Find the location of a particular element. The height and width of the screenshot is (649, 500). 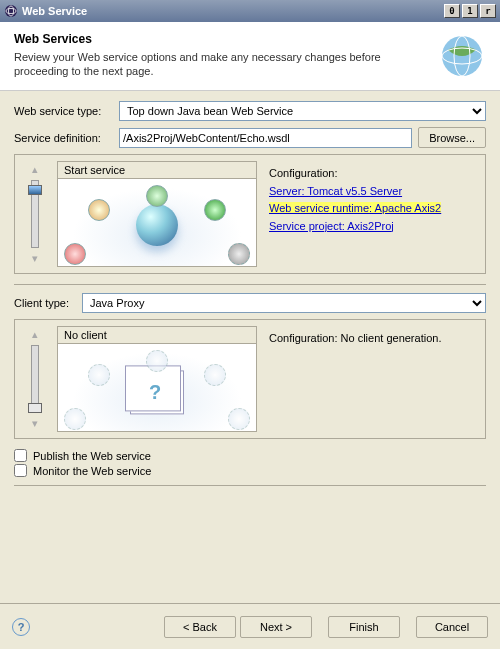

server-link: Server: Tomcat v5.5 Server is located at coordinates (336, 191).